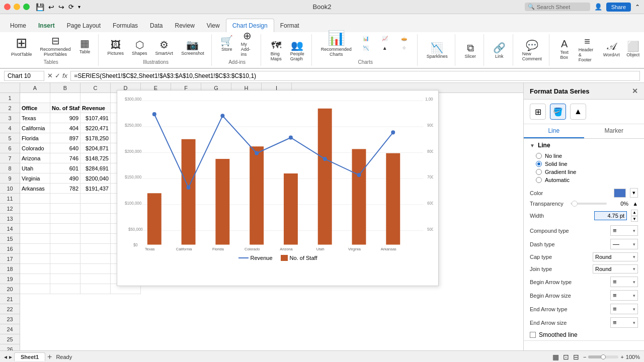 This screenshot has width=644, height=362. What do you see at coordinates (140, 47) in the screenshot?
I see `shapes-button: ⬡ Shapes` at bounding box center [140, 47].